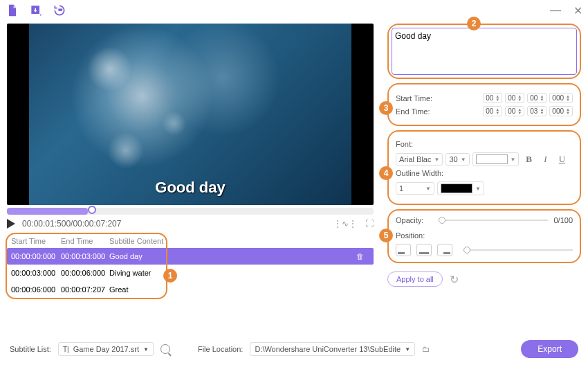 Image resolution: width=588 pixels, height=365 pixels. I want to click on minimize-button: —, so click(555, 11).